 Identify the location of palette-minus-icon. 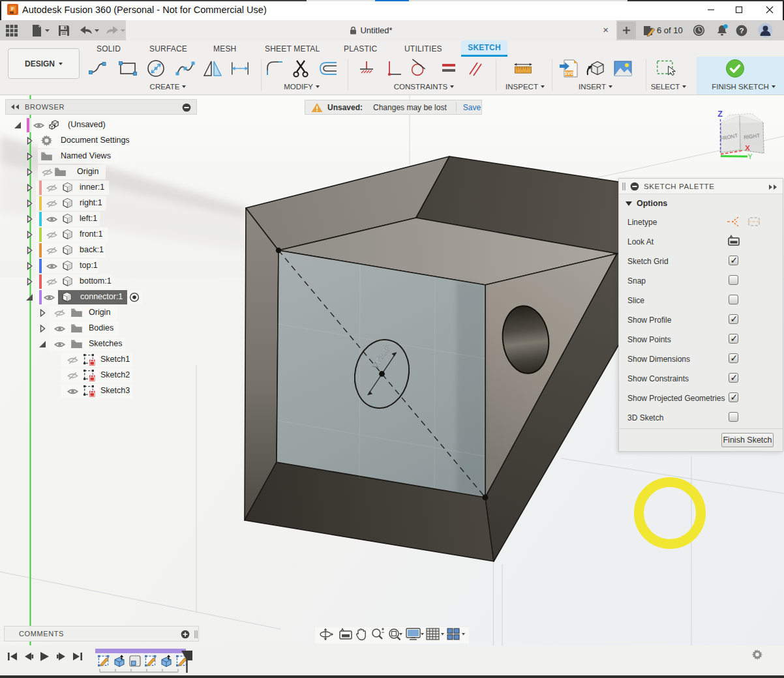
(635, 186).